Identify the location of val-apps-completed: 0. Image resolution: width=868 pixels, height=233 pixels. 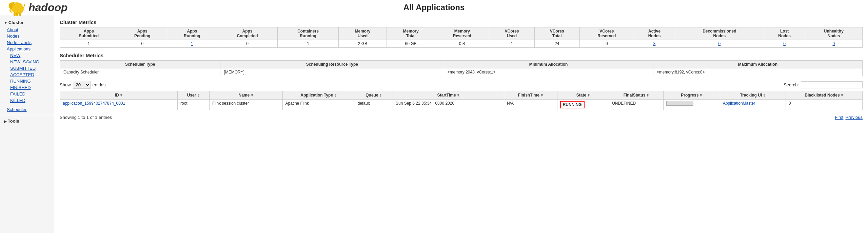
(247, 44).